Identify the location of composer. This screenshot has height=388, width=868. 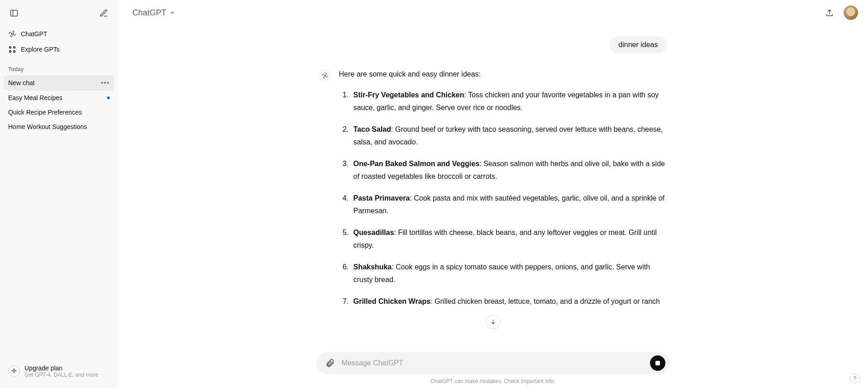
(493, 363).